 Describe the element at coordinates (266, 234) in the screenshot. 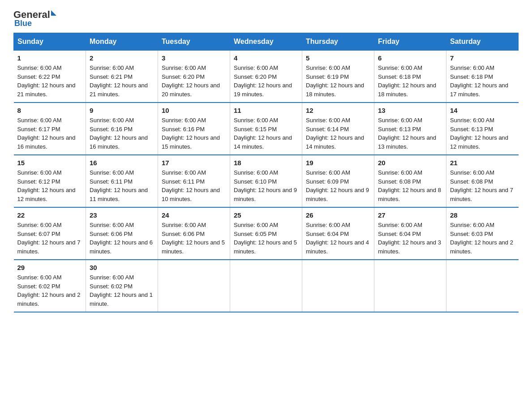

I see `calendar-week-row: 22 Sunrise: 6:00 AM Sunset: 6:07 PM Dayl…` at that location.